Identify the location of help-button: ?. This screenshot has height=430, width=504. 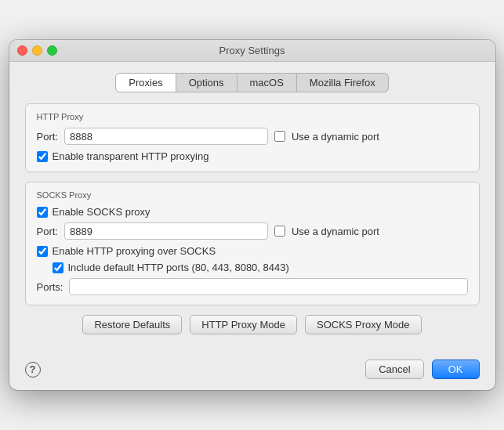
(33, 370).